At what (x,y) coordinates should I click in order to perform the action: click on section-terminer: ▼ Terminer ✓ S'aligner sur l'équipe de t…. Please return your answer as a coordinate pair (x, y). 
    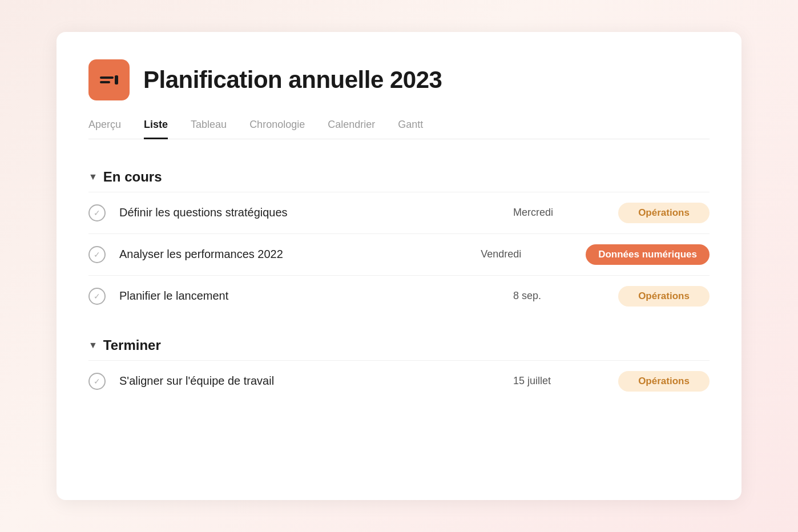
    Looking at the image, I should click on (399, 364).